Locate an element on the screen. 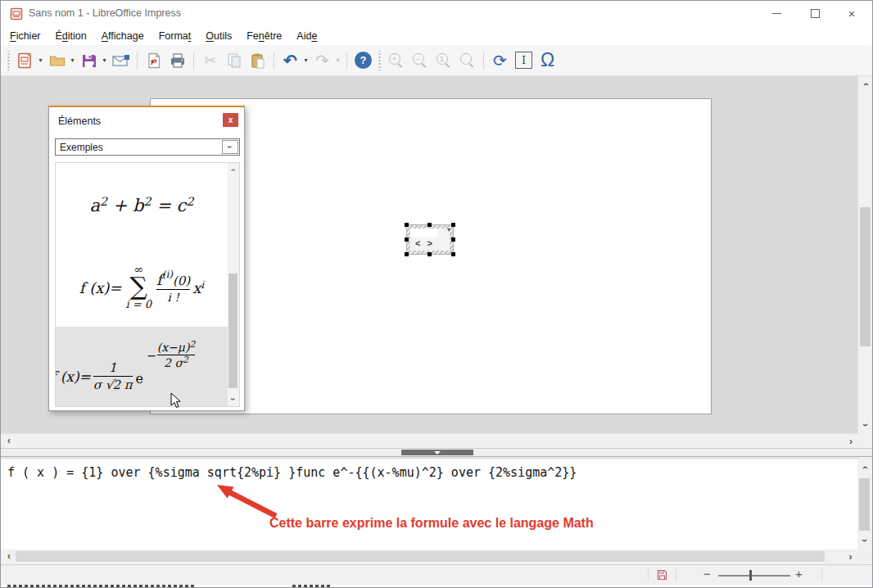  examples-scrollbar: › › is located at coordinates (233, 285).